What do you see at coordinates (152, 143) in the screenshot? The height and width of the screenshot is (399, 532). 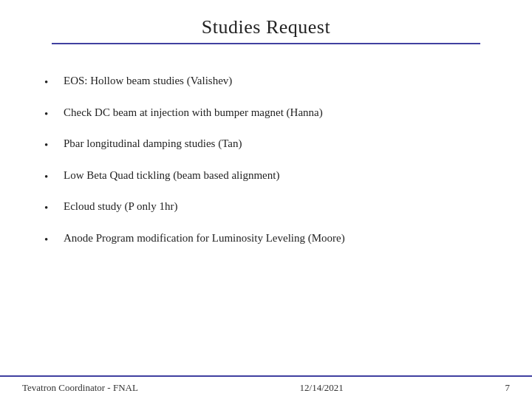 I see `bullet-text-2: Pbar longitudinal damping studies (Tan)` at bounding box center [152, 143].